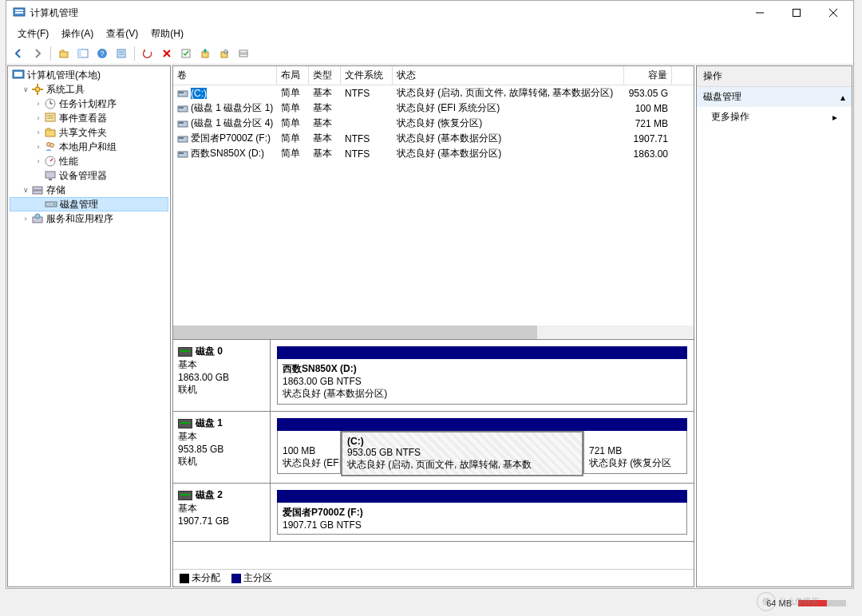 This screenshot has height=616, width=862. What do you see at coordinates (433, 109) in the screenshot?
I see `volume-row: (磁盘 1 磁盘分区 1)简单基本状态良好 (EFI 系统分区)100 MB` at bounding box center [433, 109].